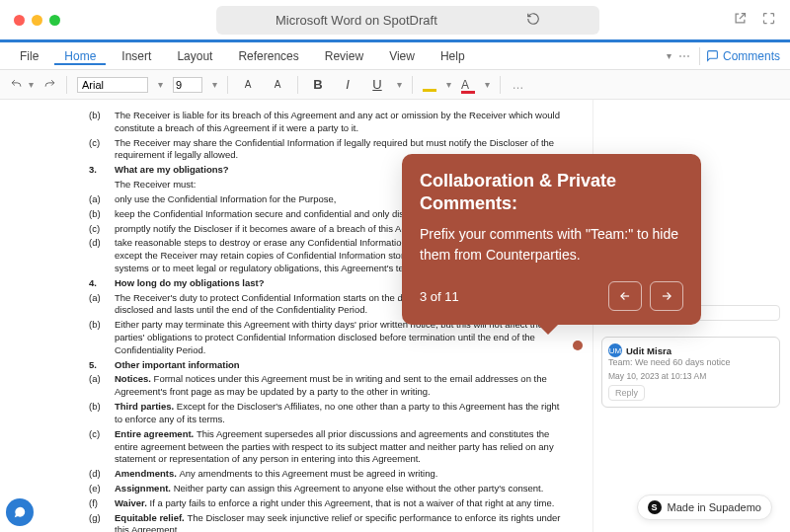 The image size is (790, 532). What do you see at coordinates (356, 20) in the screenshot?
I see `window-title: Microsoft Word on SpotDraft` at bounding box center [356, 20].